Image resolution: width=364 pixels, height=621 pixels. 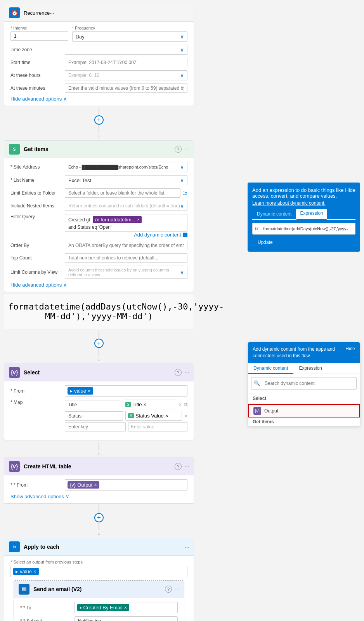 What do you see at coordinates (126, 167) in the screenshot?
I see `site-address-select: Echo - ████████████sharepoint.com/sites/…` at bounding box center [126, 167].